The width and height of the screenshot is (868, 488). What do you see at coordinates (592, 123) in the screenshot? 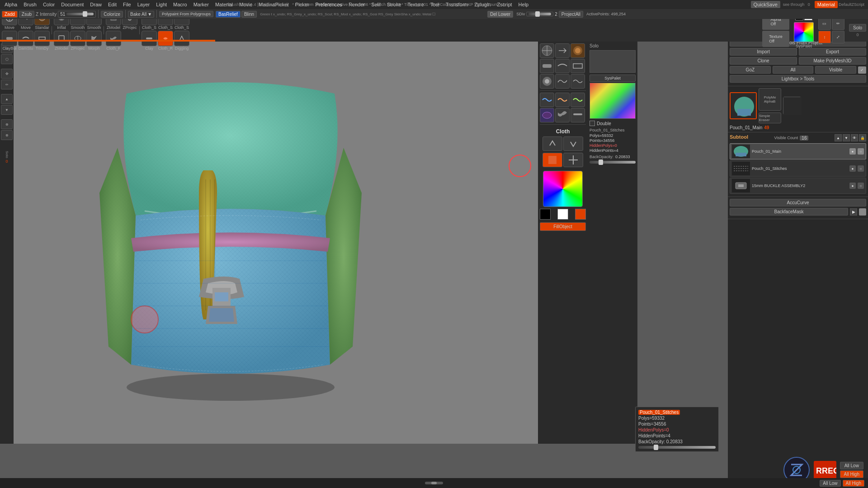
I see `double-checkbox` at bounding box center [592, 123].